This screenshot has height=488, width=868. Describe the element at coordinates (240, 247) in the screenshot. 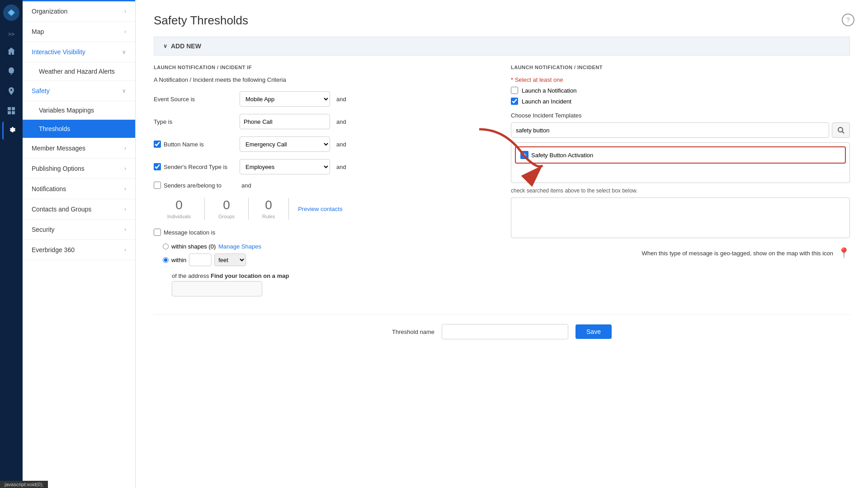

I see `manage-shapes-link: Manage Shapes` at that location.